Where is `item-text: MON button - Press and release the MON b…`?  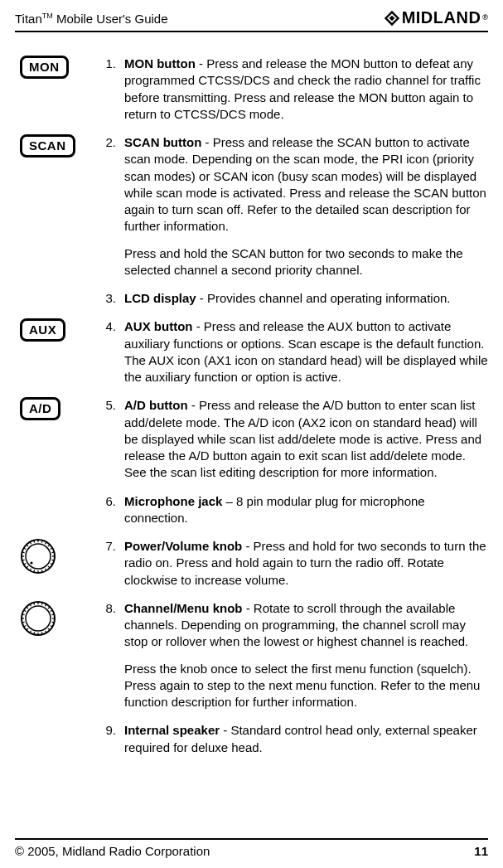 item-text: MON button - Press and release the MON b… is located at coordinates (307, 90).